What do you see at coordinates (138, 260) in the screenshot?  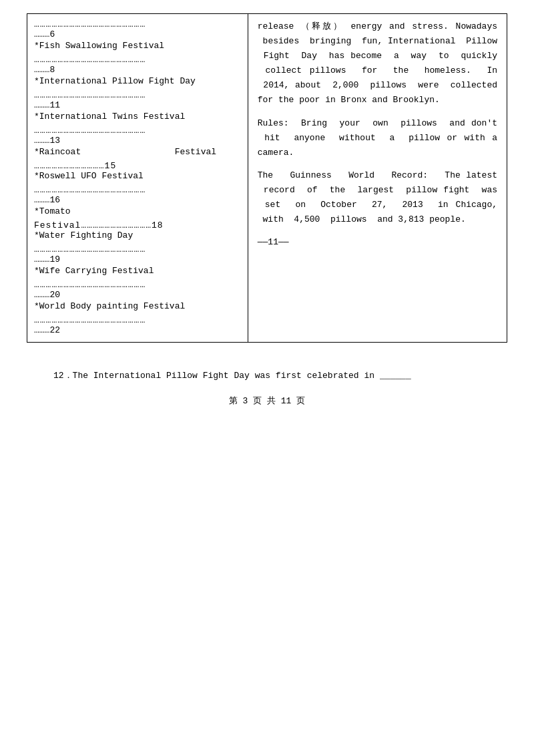 I see `toc-entry-wife: ………………………………………………… ………19 *Wife Carrying…` at bounding box center [138, 260].